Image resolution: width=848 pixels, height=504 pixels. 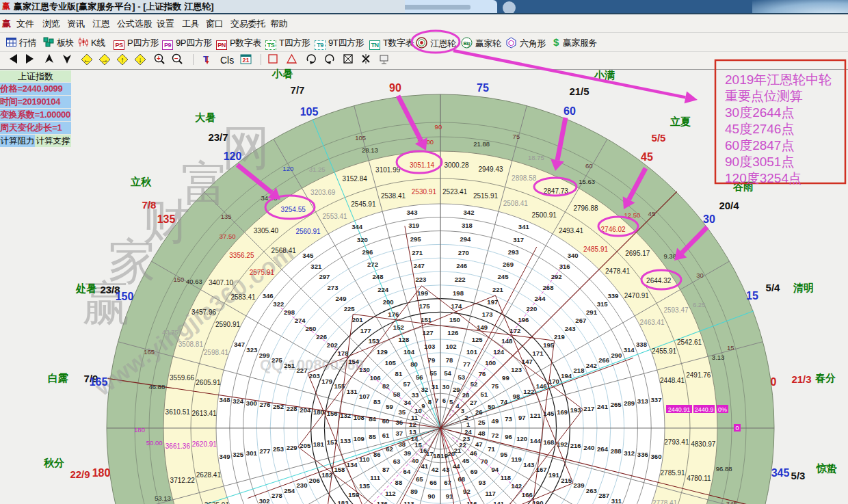 I want to click on svg-text: 316, so click(x=565, y=267).